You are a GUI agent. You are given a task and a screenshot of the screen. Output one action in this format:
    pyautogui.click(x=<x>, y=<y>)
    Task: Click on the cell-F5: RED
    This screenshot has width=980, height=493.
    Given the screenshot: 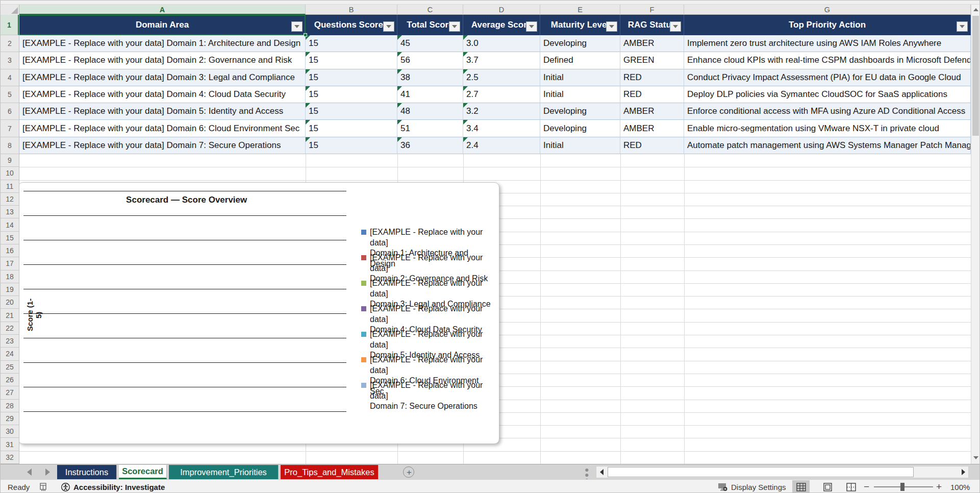 What is the action you would take?
    pyautogui.click(x=652, y=95)
    